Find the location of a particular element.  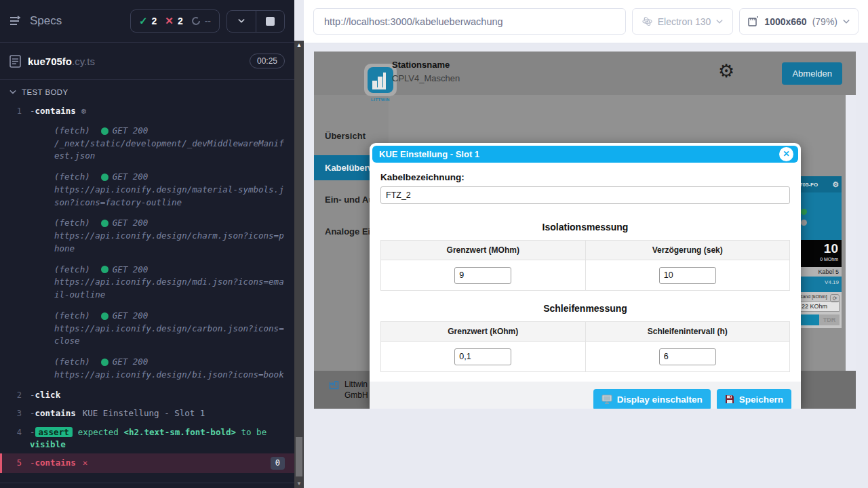

display-on-button: Display einschalten is located at coordinates (652, 399).